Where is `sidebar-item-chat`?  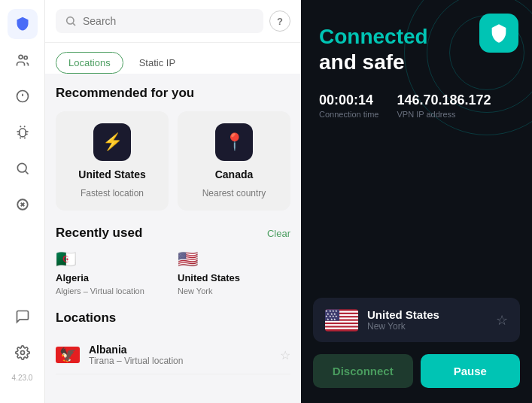 sidebar-item-chat is located at coordinates (23, 317).